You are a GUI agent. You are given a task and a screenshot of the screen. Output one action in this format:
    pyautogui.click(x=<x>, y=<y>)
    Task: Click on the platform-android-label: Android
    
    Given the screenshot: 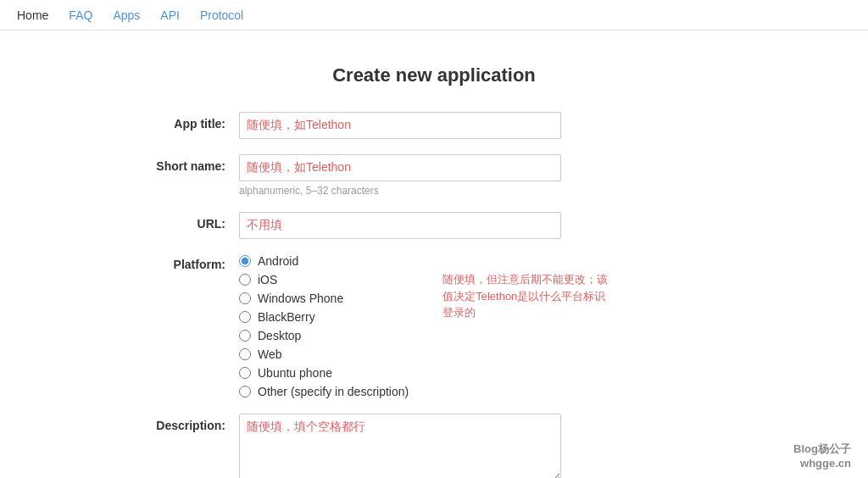 What is the action you would take?
    pyautogui.click(x=278, y=261)
    